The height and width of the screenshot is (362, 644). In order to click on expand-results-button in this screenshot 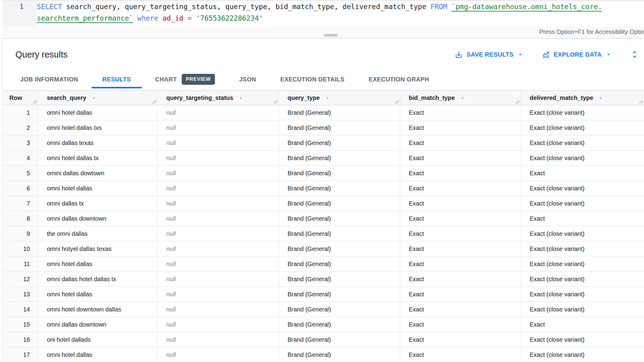, I will do `click(635, 54)`.